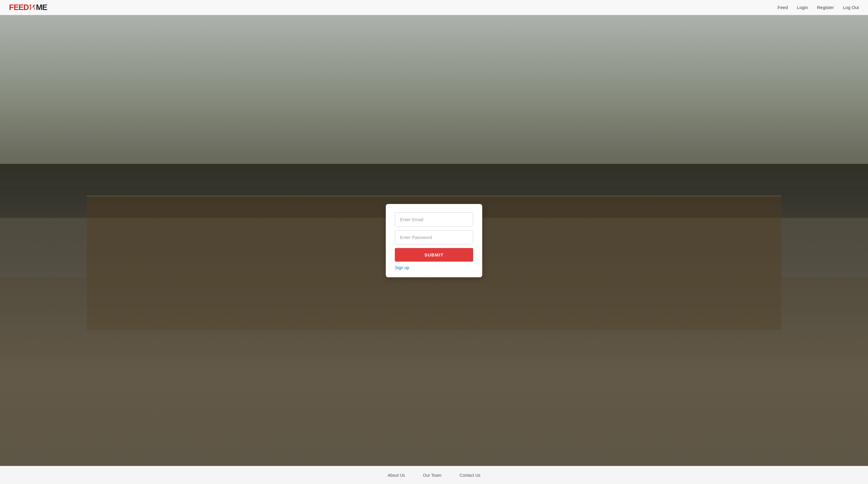  What do you see at coordinates (28, 7) in the screenshot?
I see `logo: FEED ME` at bounding box center [28, 7].